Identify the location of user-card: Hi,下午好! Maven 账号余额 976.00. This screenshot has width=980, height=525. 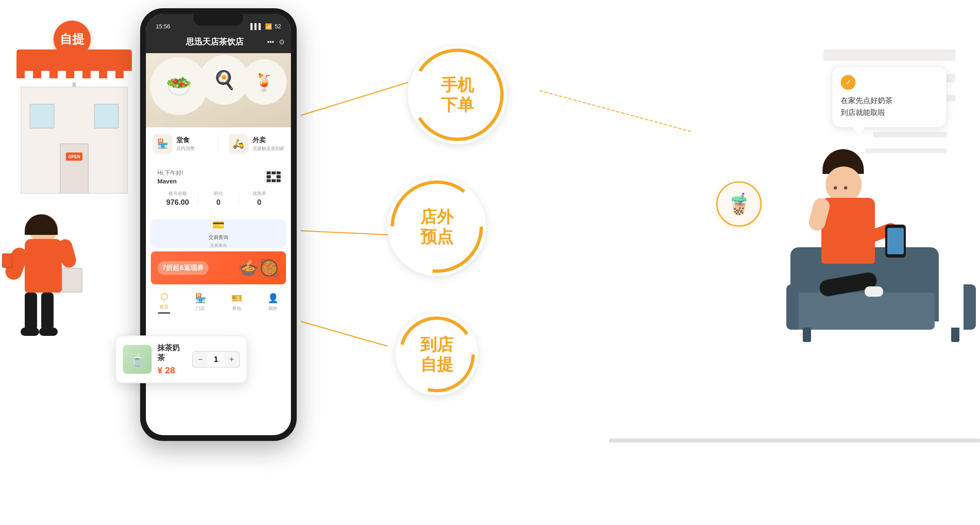
(218, 188).